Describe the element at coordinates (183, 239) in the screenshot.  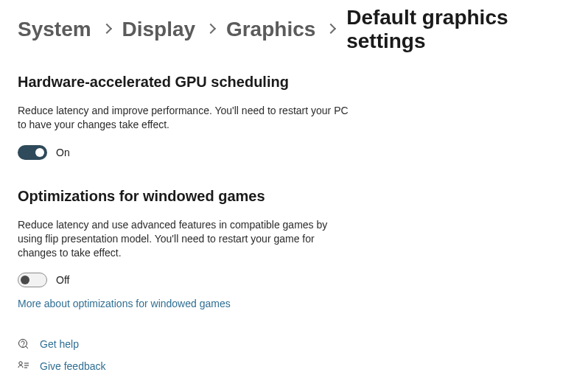
I see `windowed-section-desc: Reduce latency and use advanced features…` at that location.